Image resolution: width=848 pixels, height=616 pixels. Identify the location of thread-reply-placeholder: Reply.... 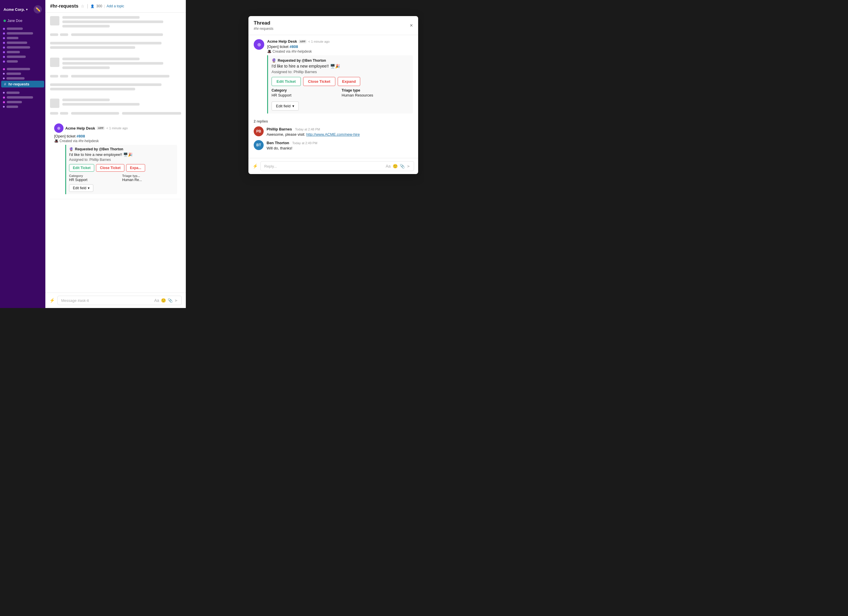
(271, 166).